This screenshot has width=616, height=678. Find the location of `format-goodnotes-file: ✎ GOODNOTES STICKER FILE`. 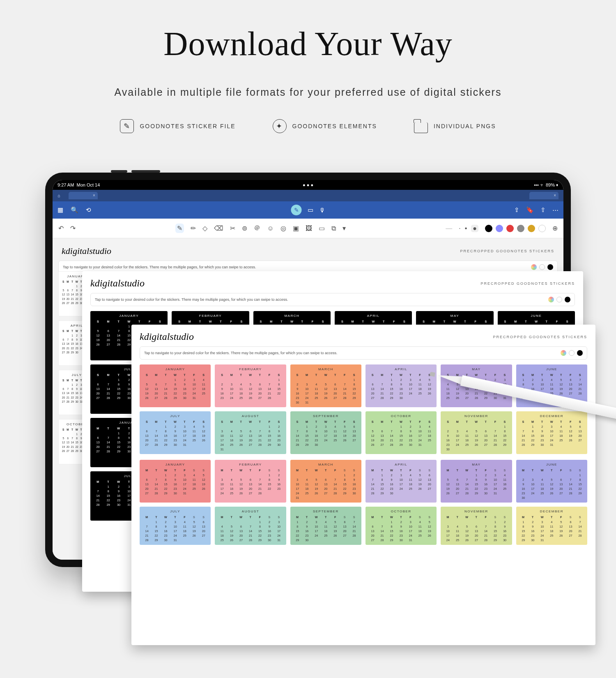

format-goodnotes-file: ✎ GOODNOTES STICKER FILE is located at coordinates (177, 126).